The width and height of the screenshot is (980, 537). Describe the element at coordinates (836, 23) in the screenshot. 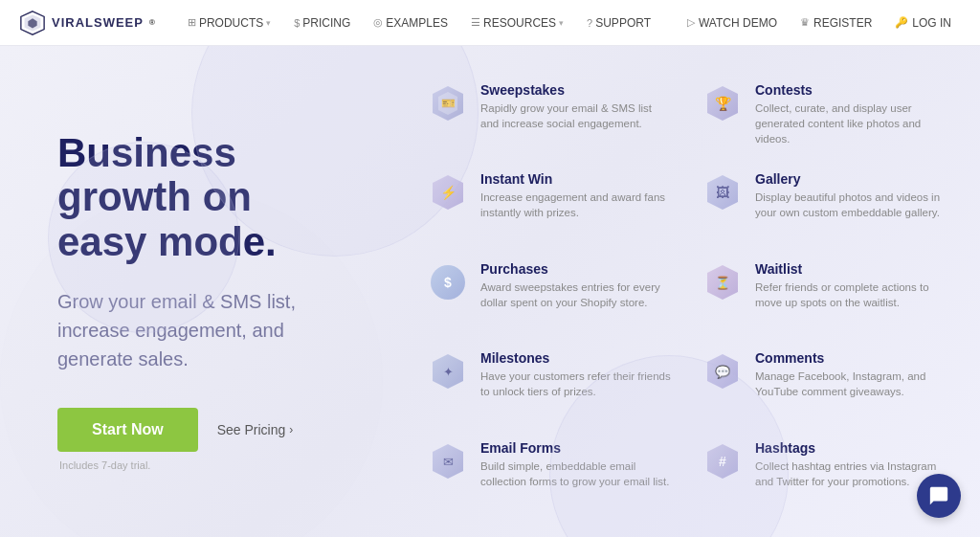

I see `nav-register: ♛ REGISTER` at that location.